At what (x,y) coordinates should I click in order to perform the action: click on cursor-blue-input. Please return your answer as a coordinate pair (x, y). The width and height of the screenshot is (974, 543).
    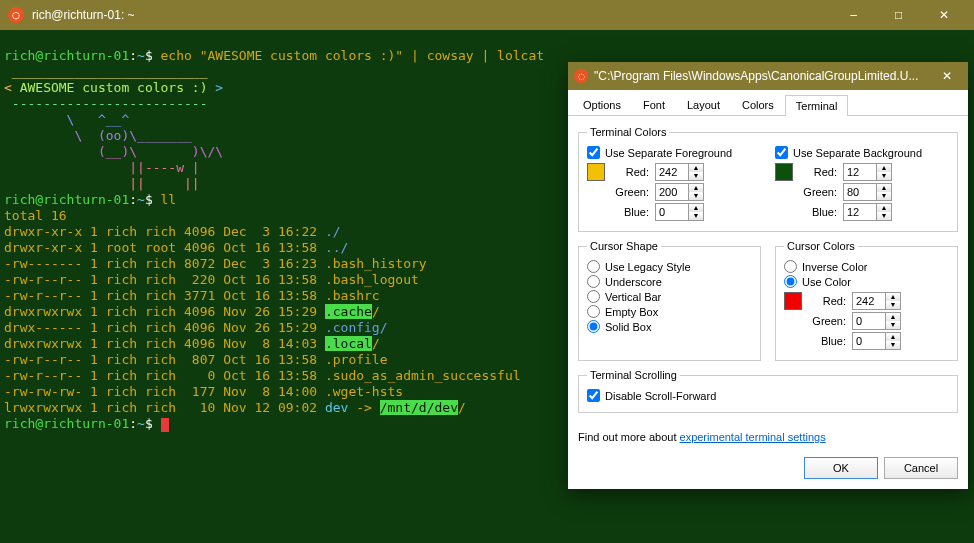
    Looking at the image, I should click on (869, 341).